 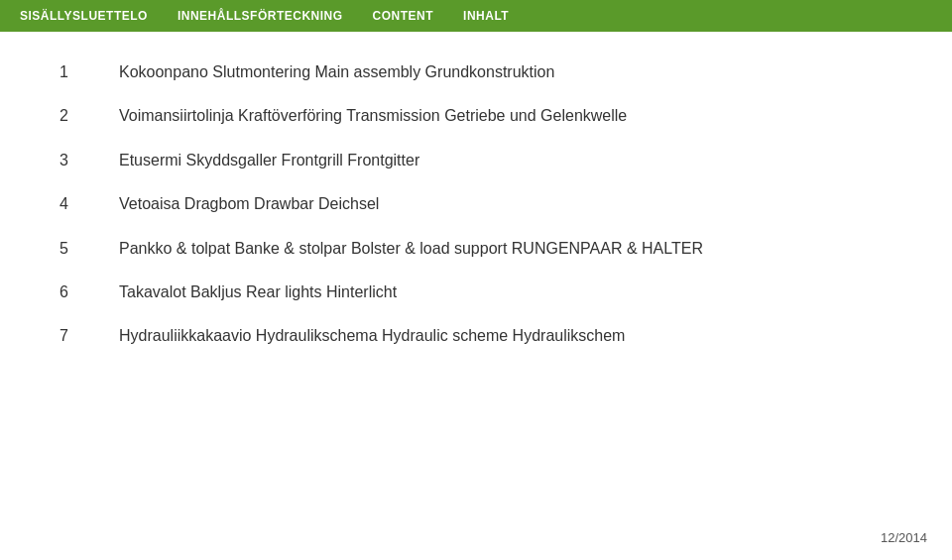 What do you see at coordinates (260, 16) in the screenshot?
I see `header-tab-innehallsforteckning: INNEHÅLLSFÖRTECKNING` at bounding box center [260, 16].